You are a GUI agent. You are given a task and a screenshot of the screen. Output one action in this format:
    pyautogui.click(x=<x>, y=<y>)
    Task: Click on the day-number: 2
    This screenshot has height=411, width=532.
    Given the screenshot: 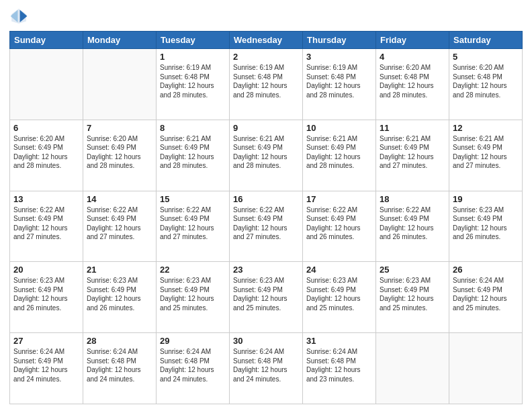 What is the action you would take?
    pyautogui.click(x=266, y=56)
    